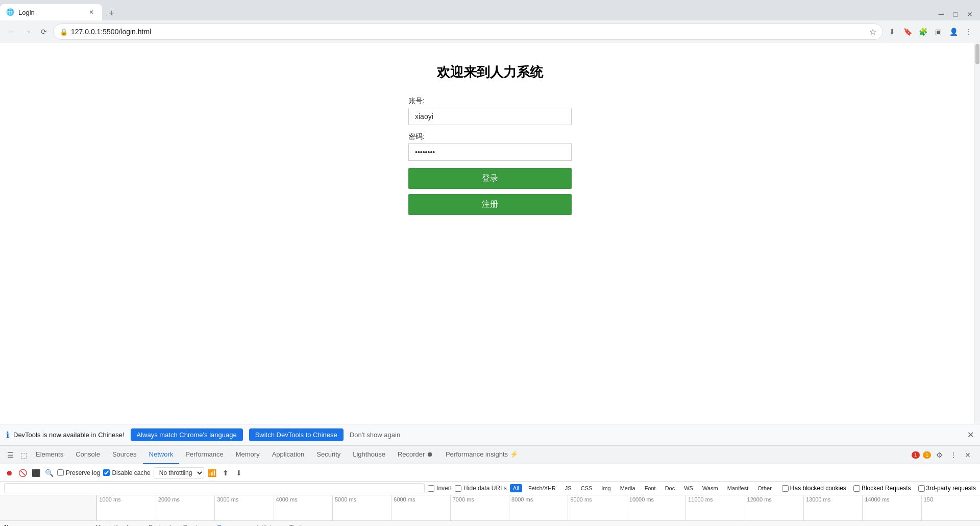  Describe the element at coordinates (194, 523) in the screenshot. I see `detail-tab-preview: Preview` at that location.